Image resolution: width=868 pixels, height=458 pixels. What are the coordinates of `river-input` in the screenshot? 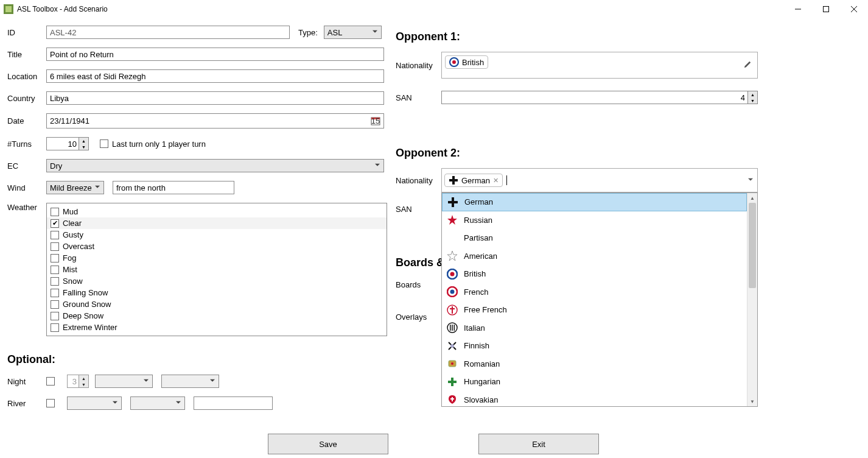 It's located at (233, 403).